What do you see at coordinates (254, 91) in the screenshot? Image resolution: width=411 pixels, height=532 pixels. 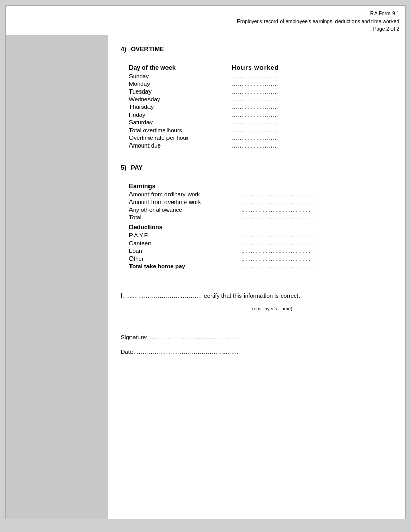 I see `hours-tuesday: ………………….` at bounding box center [254, 91].